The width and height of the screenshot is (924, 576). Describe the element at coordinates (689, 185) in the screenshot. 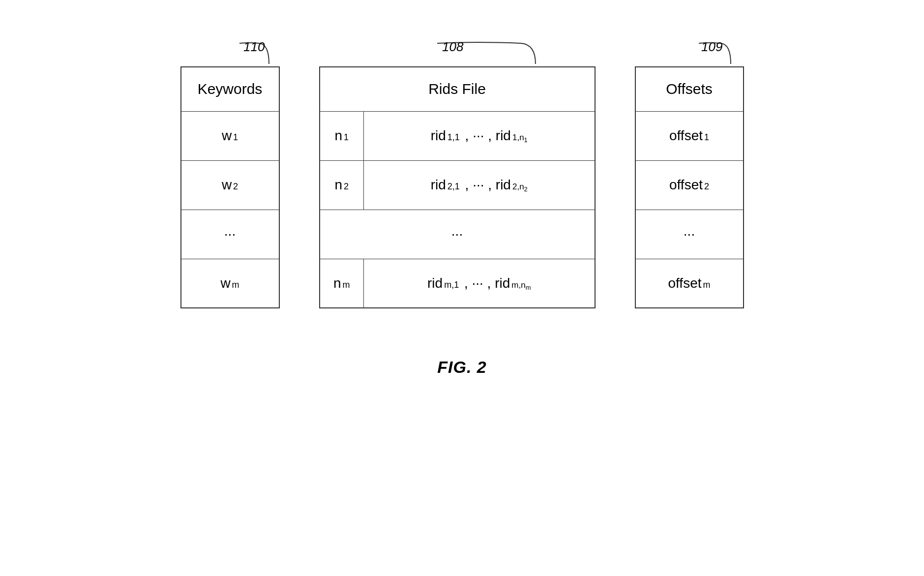

I see `offsets-row-2: offset2` at that location.